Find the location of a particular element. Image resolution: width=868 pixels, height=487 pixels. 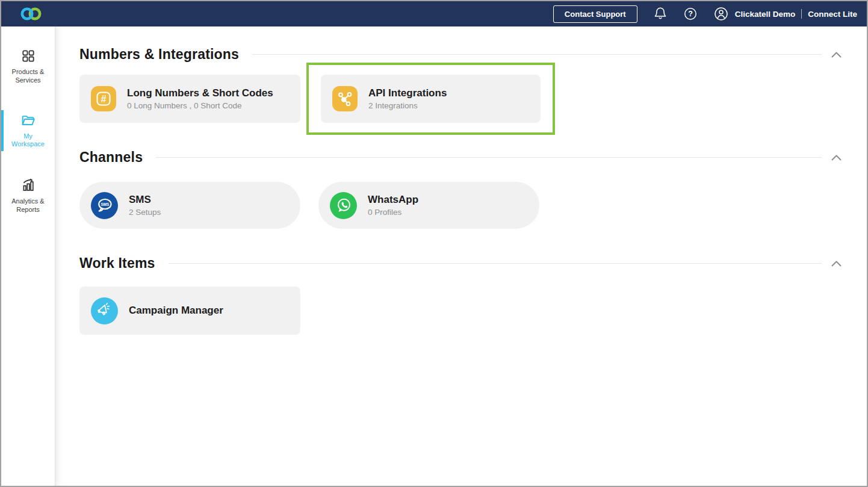

bar-chart-icon is located at coordinates (28, 185).